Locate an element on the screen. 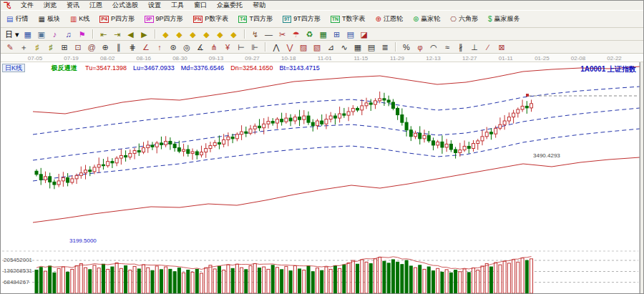 This screenshot has height=294, width=644. pencil-icon: ✎ is located at coordinates (10, 47).